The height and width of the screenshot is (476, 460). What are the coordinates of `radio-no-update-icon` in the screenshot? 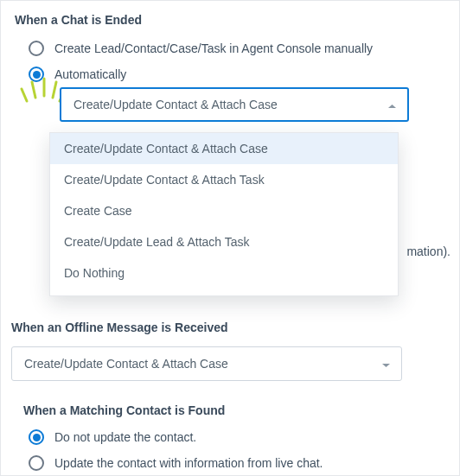 It's located at (36, 437).